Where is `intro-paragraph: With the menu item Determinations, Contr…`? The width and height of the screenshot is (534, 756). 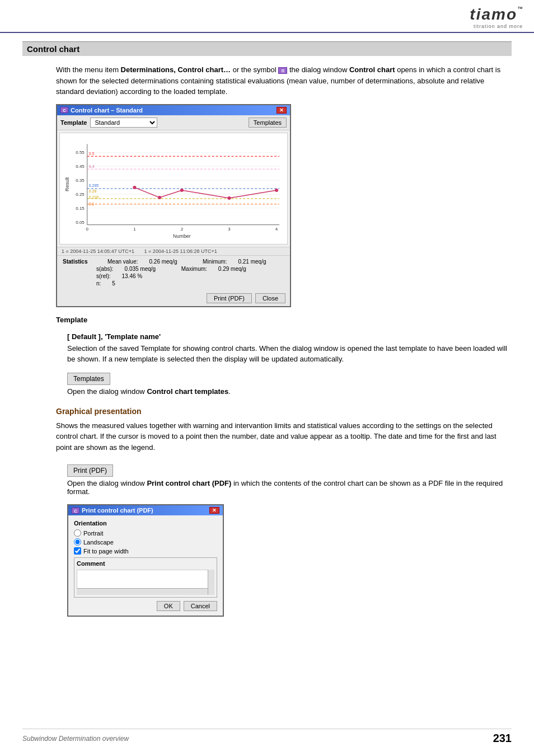
intro-paragraph: With the menu item Determinations, Contr… is located at coordinates (284, 81).